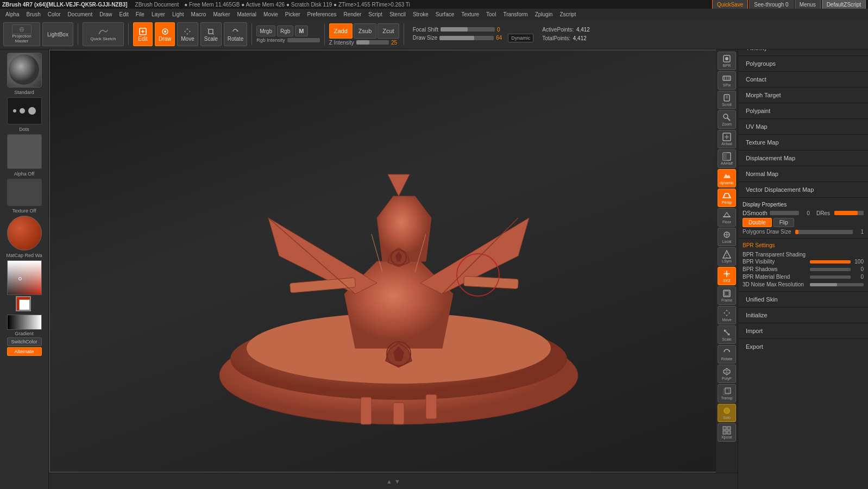 This screenshot has width=868, height=489. Describe the element at coordinates (830, 262) in the screenshot. I see `bpr-visibility-slider` at that location.